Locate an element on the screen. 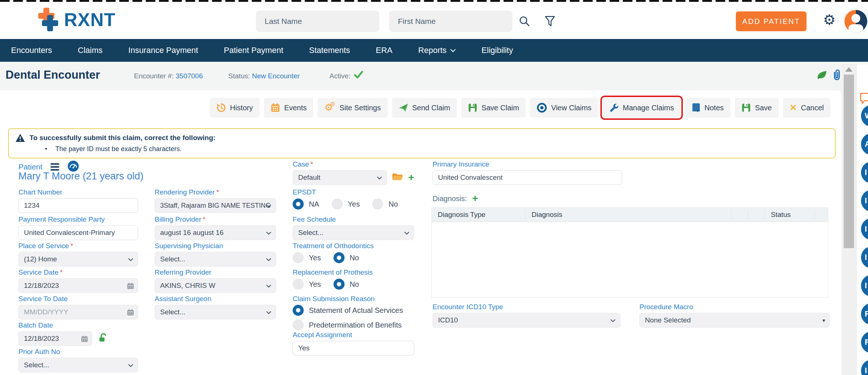  nav-item-patient-payment: Patient Payment is located at coordinates (253, 50).